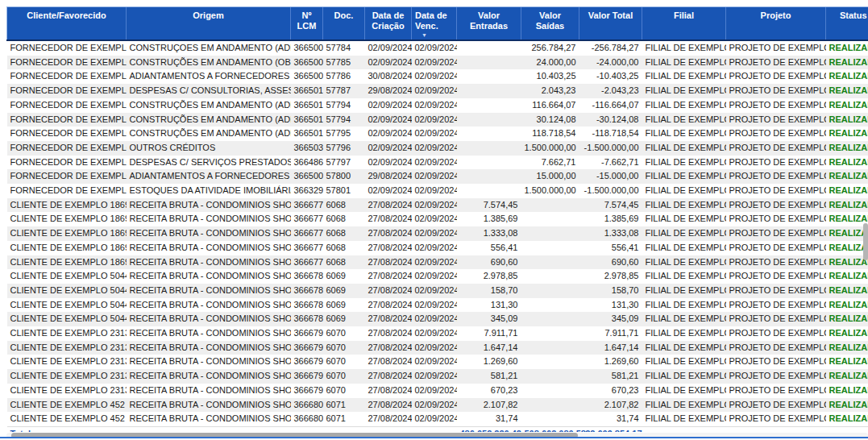 The image size is (868, 440). I want to click on cell-projeto: PROJETO DE EXEMPLO 468, so click(776, 134).